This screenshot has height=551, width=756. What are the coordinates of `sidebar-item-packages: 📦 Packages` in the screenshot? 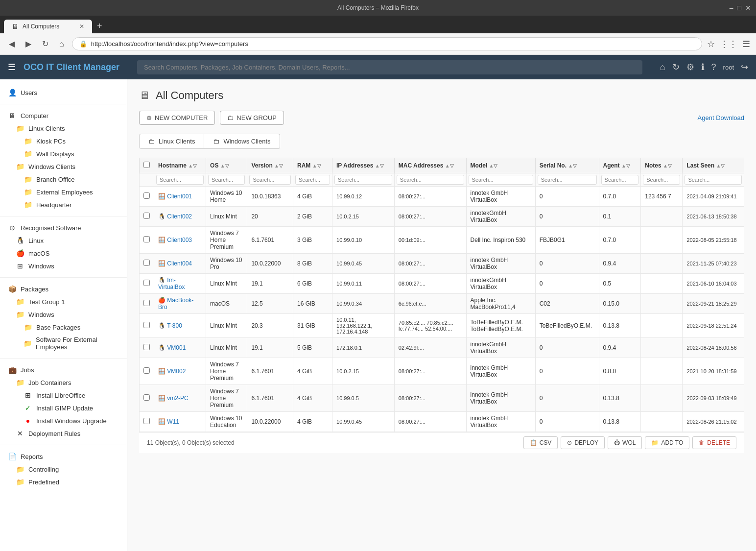 It's located at (64, 289).